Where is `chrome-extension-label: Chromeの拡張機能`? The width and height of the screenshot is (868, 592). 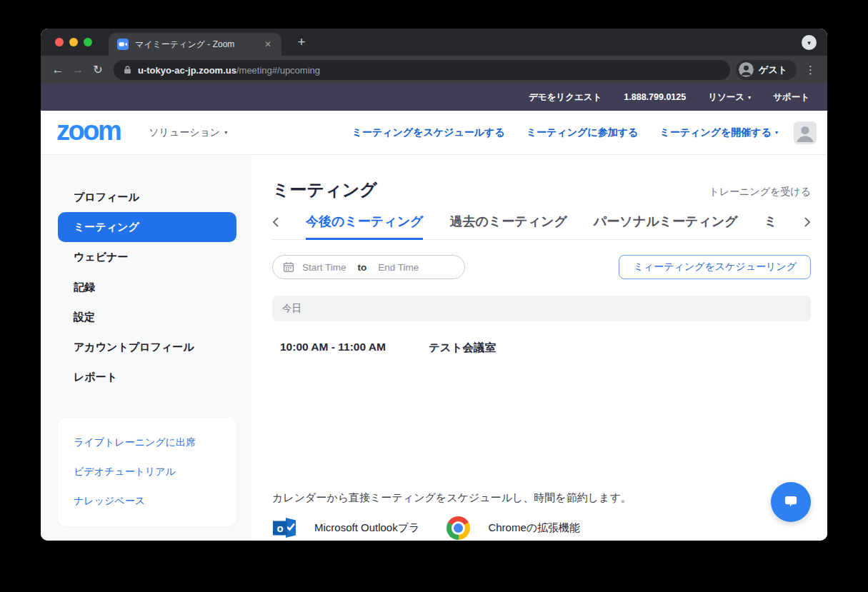
chrome-extension-label: Chromeの拡張機能 is located at coordinates (534, 528).